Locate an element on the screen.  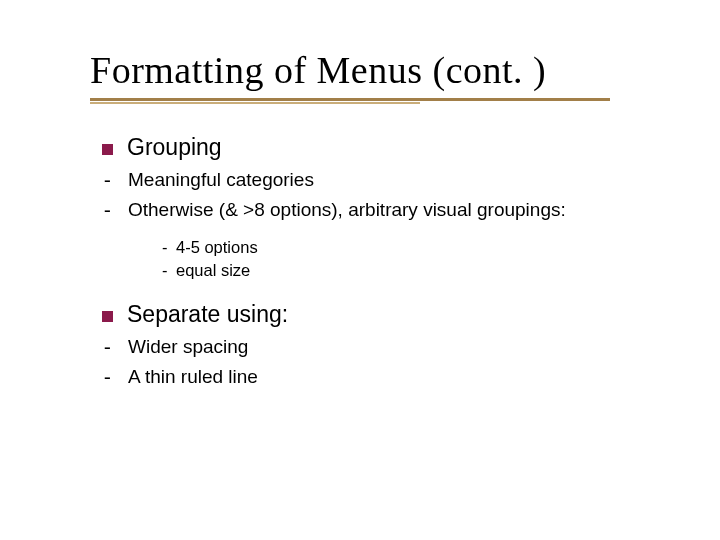
heading-text: Separate using: is located at coordinates (208, 314).